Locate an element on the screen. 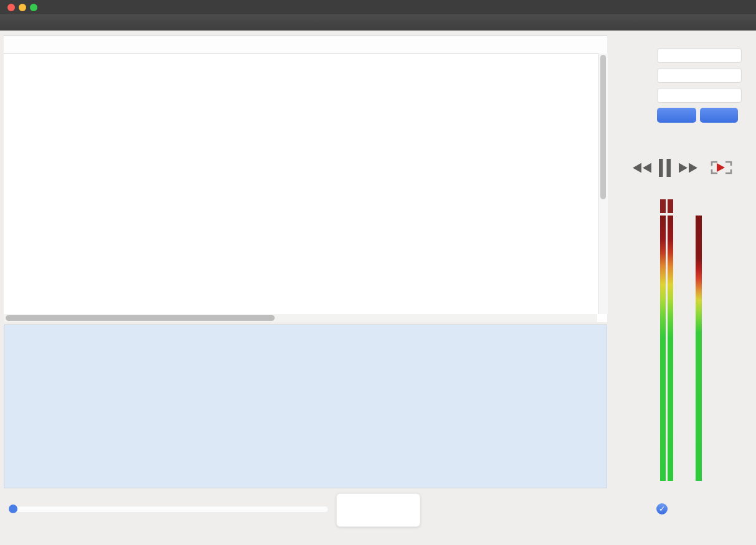 The width and height of the screenshot is (756, 545). seek-slider is located at coordinates (168, 509).